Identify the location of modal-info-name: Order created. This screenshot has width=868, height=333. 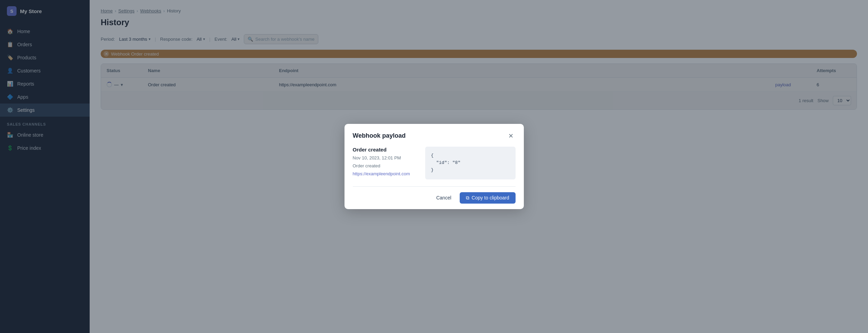
(386, 150).